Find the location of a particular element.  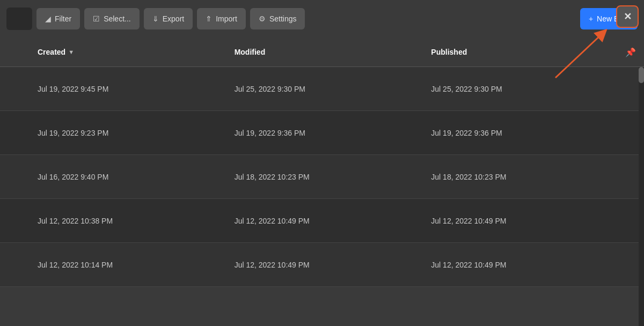

header-published: Published is located at coordinates (518, 52).